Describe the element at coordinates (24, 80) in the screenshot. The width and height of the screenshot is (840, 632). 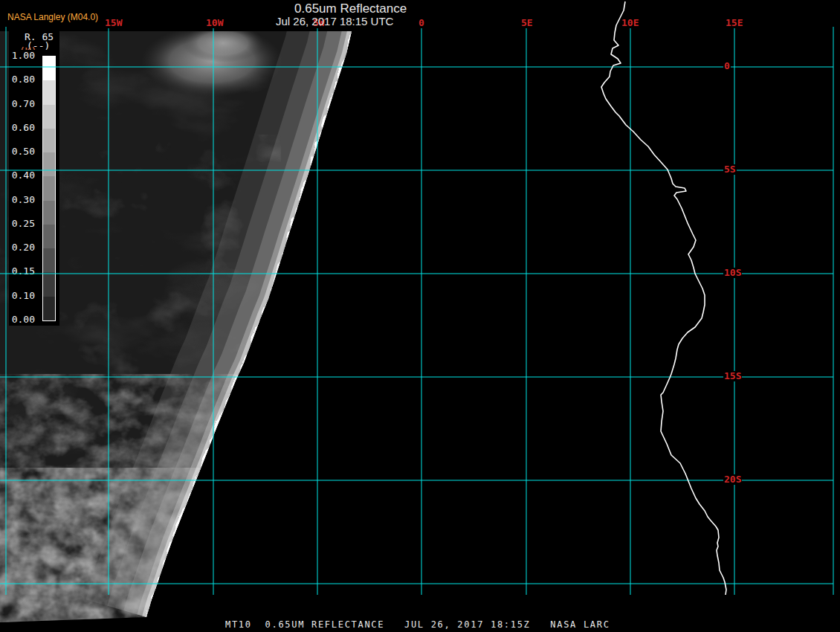
I see `colorbar-tick-label: 0.80` at that location.